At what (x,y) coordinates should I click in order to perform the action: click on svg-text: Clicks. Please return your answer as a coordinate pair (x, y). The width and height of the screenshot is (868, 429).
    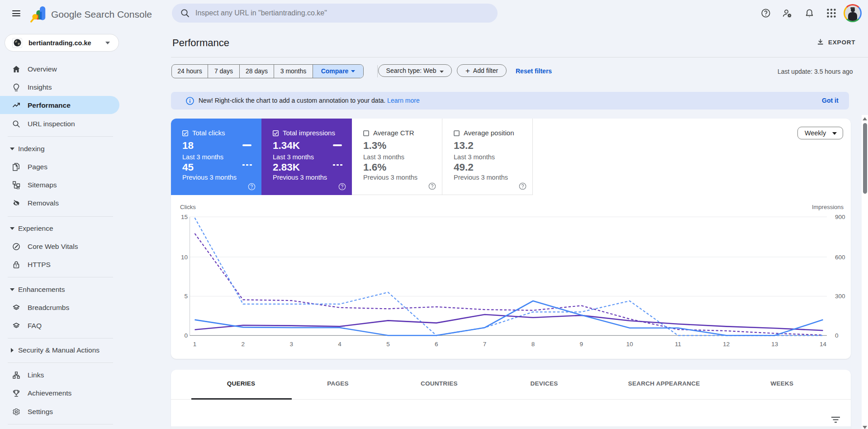
    Looking at the image, I should click on (188, 207).